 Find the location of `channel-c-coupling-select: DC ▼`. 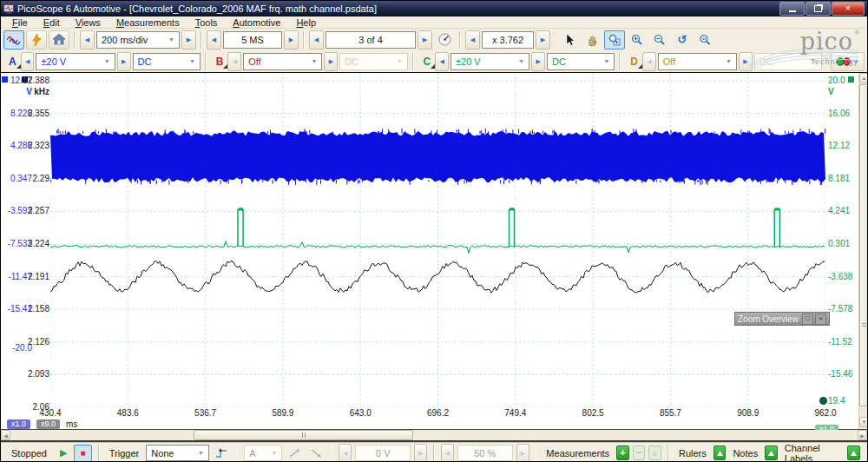

channel-c-coupling-select: DC ▼ is located at coordinates (581, 62).